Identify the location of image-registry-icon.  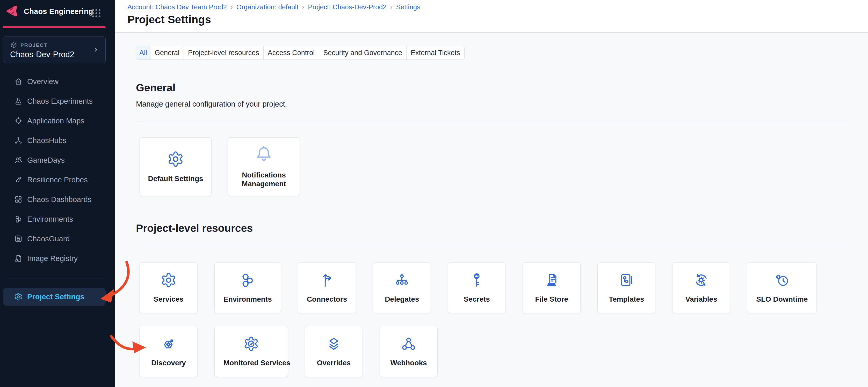
(18, 258).